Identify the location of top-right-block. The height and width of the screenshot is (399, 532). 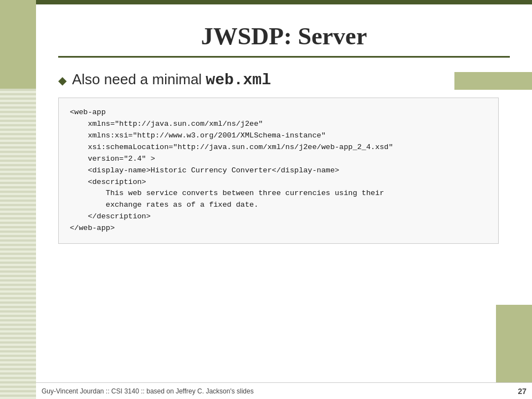
(493, 81).